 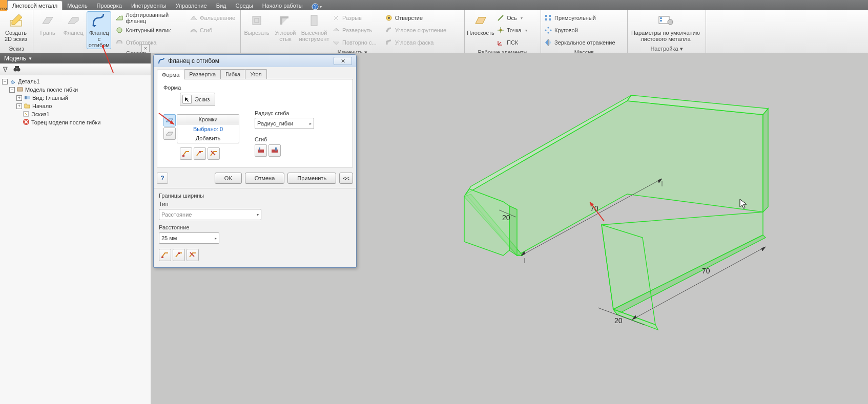 I want to click on tree-item: Вид: Главный, so click(x=50, y=98).